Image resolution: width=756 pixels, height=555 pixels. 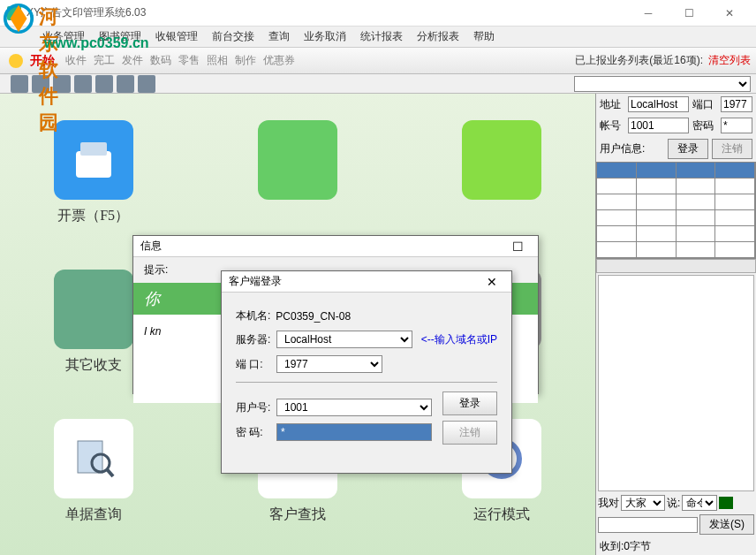 What do you see at coordinates (279, 60) in the screenshot?
I see `tool-coupon: 优惠券` at bounding box center [279, 60].